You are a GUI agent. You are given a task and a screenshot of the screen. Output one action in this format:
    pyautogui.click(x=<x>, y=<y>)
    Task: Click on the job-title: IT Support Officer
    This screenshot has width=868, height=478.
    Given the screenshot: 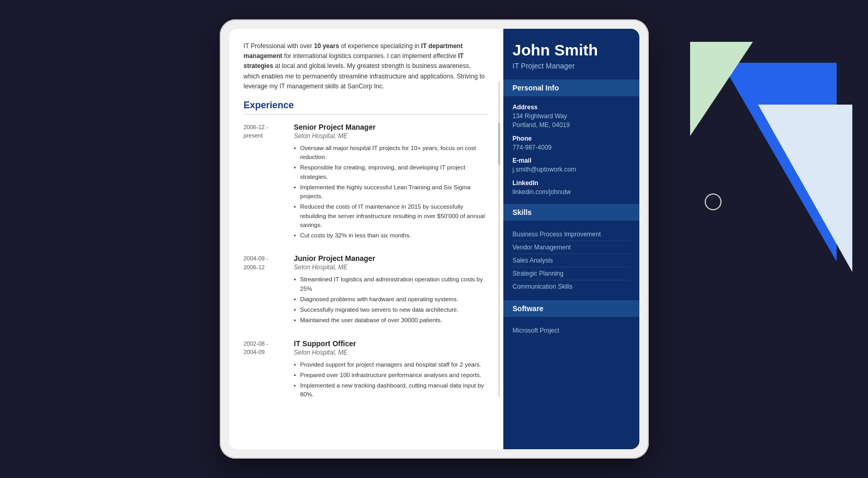 What is the action you would take?
    pyautogui.click(x=391, y=344)
    